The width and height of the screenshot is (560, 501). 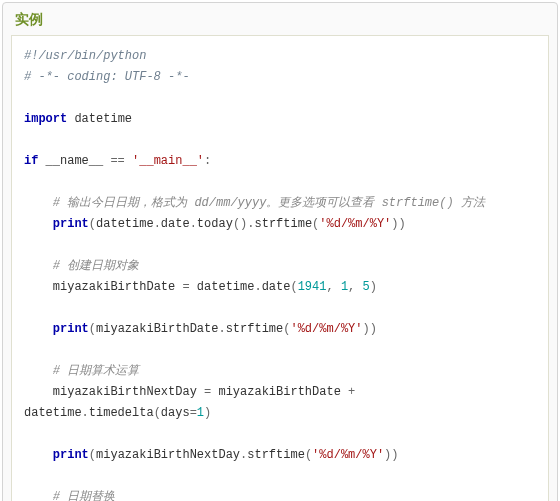 I want to click on code-token: ()., so click(x=244, y=224).